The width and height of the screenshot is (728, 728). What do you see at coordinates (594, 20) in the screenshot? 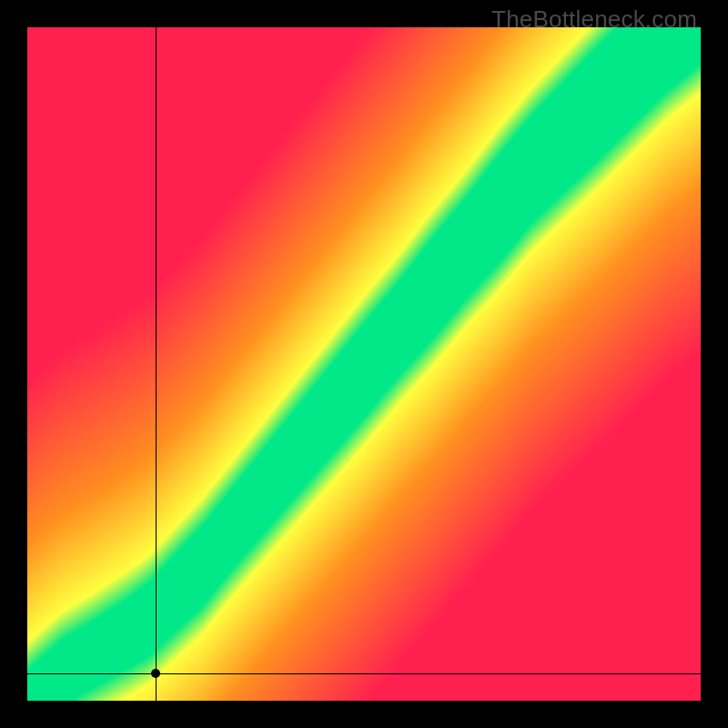
I see `watermark-text: TheBottleneck.com` at bounding box center [594, 20].